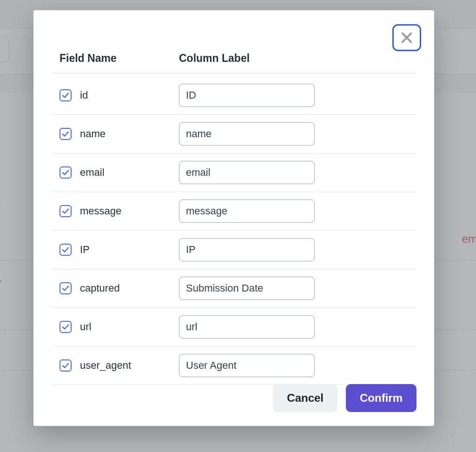 The height and width of the screenshot is (452, 476). What do you see at coordinates (345, 398) in the screenshot?
I see `modal-footer: Cancel Confirm` at bounding box center [345, 398].